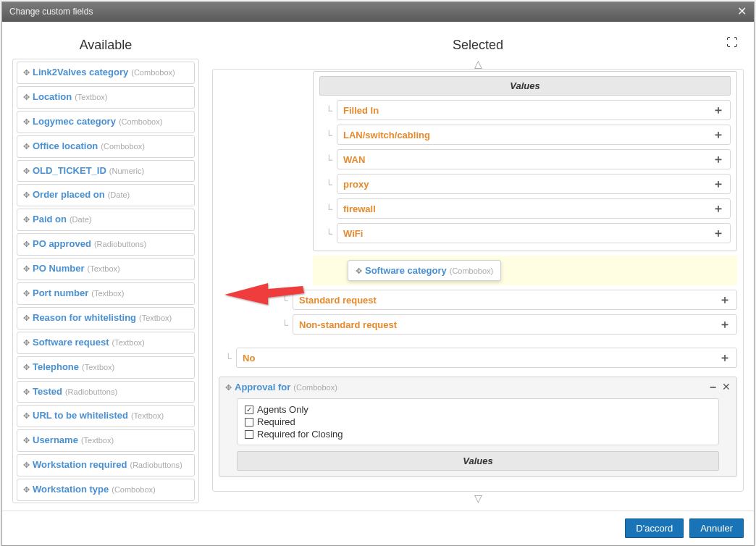 This screenshot has height=546, width=756. Describe the element at coordinates (534, 184) in the screenshot. I see `value-pill: proxy＋` at that location.